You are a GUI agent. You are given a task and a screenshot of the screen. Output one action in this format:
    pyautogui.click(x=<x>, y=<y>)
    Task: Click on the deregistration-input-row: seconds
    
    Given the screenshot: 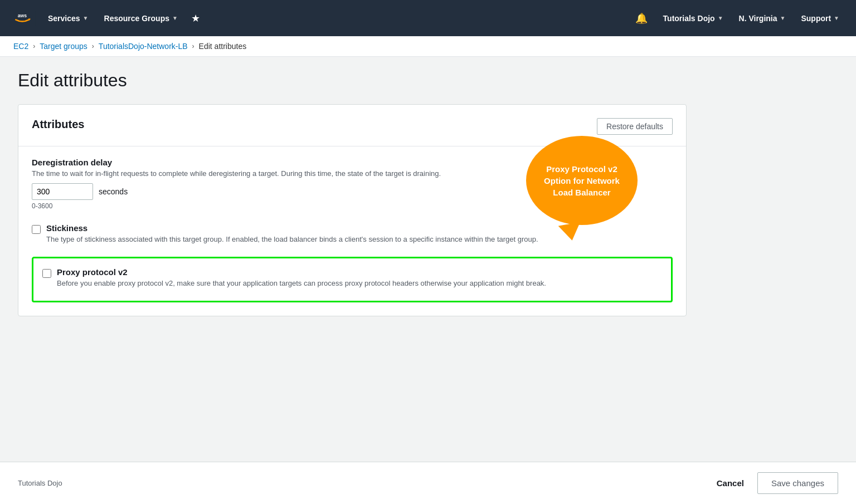 What is the action you would take?
    pyautogui.click(x=352, y=192)
    